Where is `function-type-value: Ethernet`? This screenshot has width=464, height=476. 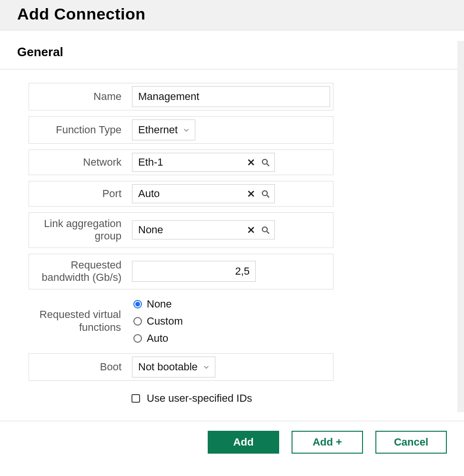
function-type-value: Ethernet is located at coordinates (158, 130).